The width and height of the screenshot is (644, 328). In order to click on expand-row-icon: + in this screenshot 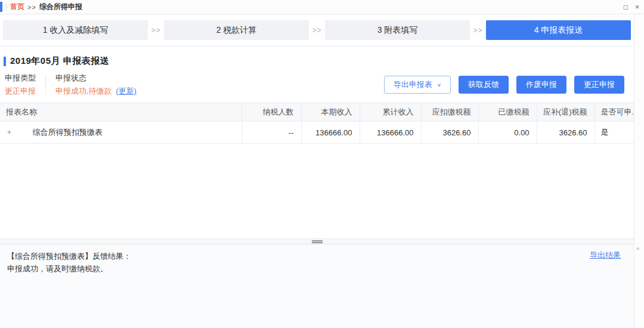, I will do `click(10, 132)`.